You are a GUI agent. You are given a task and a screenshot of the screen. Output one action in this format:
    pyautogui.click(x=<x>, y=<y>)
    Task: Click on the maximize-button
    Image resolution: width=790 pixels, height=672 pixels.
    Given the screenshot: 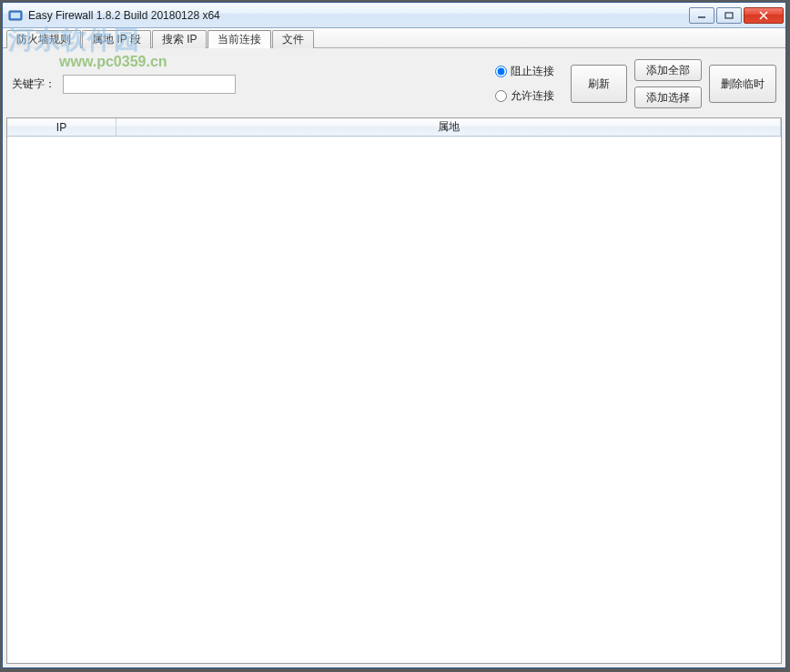 What is the action you would take?
    pyautogui.click(x=729, y=15)
    